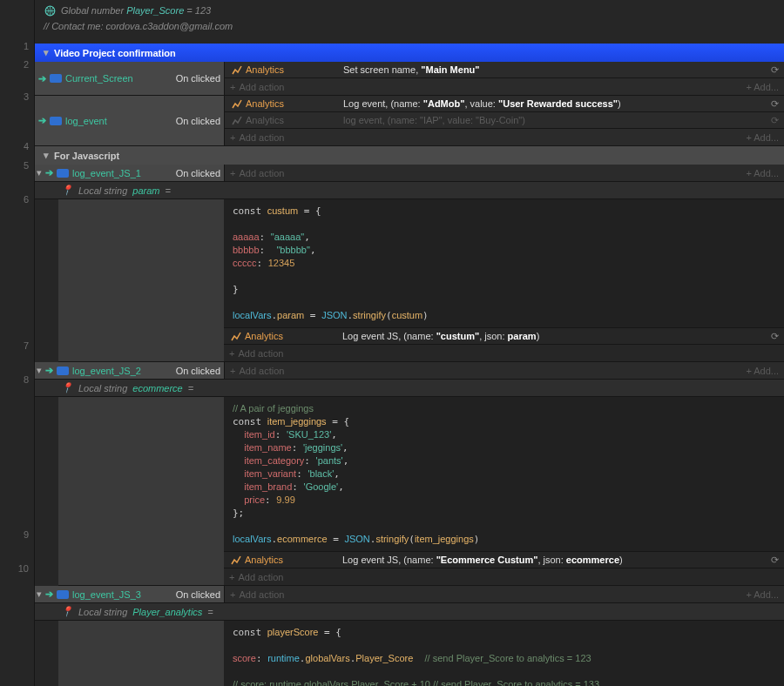 This screenshot has height=686, width=784. Describe the element at coordinates (409, 24) in the screenshot. I see `comment-line: // Contact me: cordova.c3addon@gmail.com` at that location.